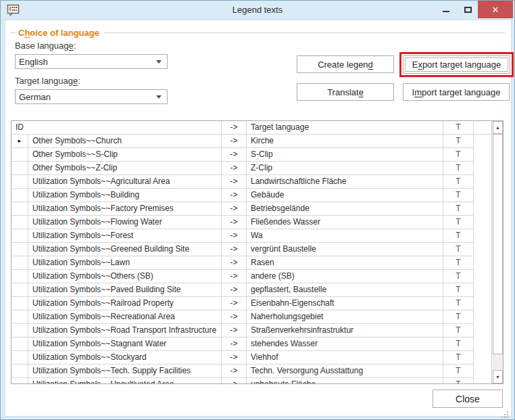 The height and width of the screenshot is (420, 515). Describe the element at coordinates (345, 155) in the screenshot. I see `target-language-cell: S-Clip` at that location.